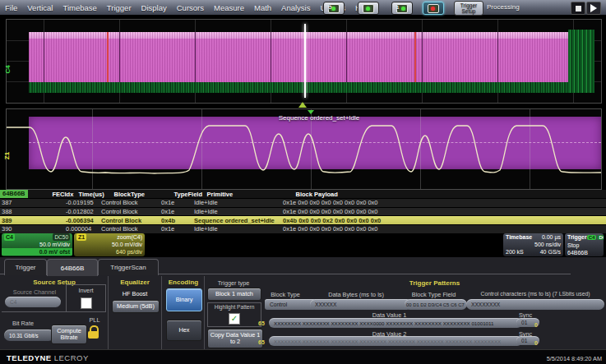 The width and height of the screenshot is (606, 364). What do you see at coordinates (10, 237) in the screenshot?
I see `c4-badge: C4` at bounding box center [10, 237].